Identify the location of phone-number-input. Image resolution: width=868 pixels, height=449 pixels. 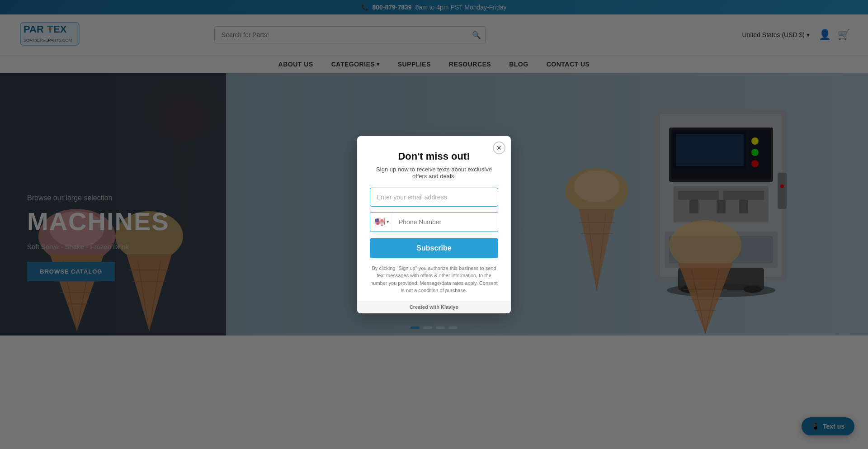
(446, 222).